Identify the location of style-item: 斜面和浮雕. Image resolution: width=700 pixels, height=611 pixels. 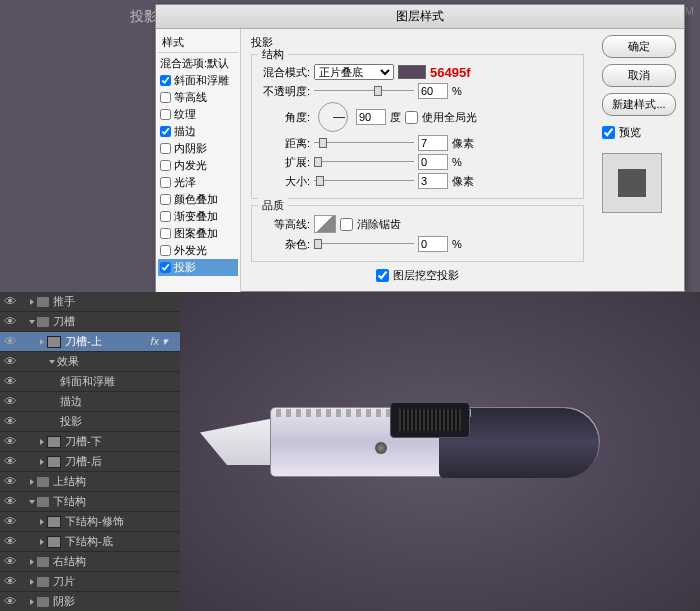
(198, 80).